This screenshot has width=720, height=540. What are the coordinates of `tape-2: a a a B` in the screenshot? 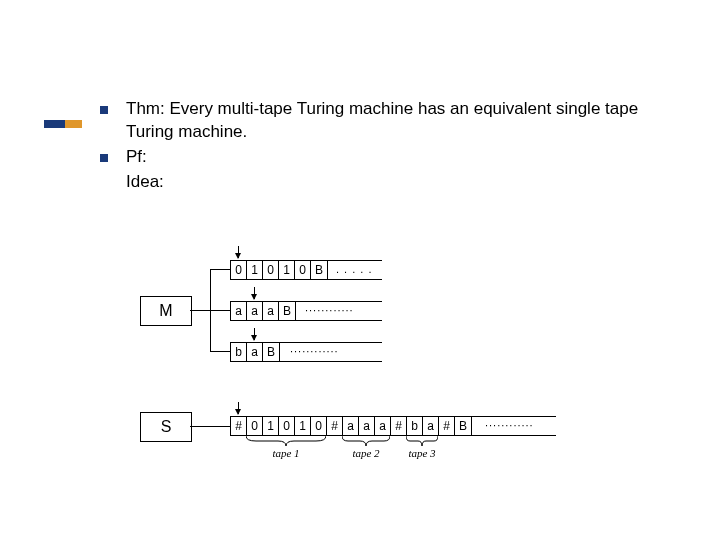 It's located at (263, 311).